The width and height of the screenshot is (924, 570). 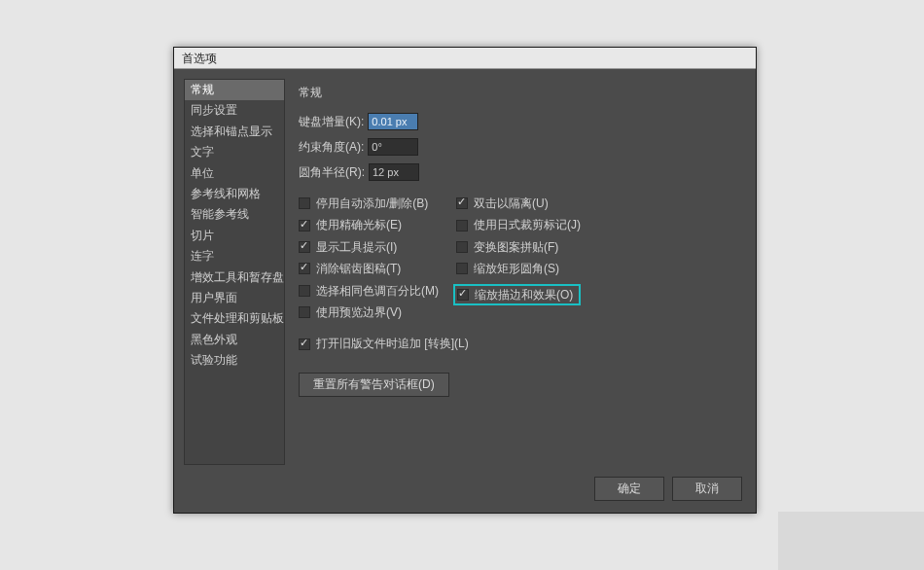 I want to click on preferences-sidebar: 常规 同步设置 选择和锚点显示 文字 单位 参考线和网格 智能参考线 切片 连字…, so click(x=234, y=272).